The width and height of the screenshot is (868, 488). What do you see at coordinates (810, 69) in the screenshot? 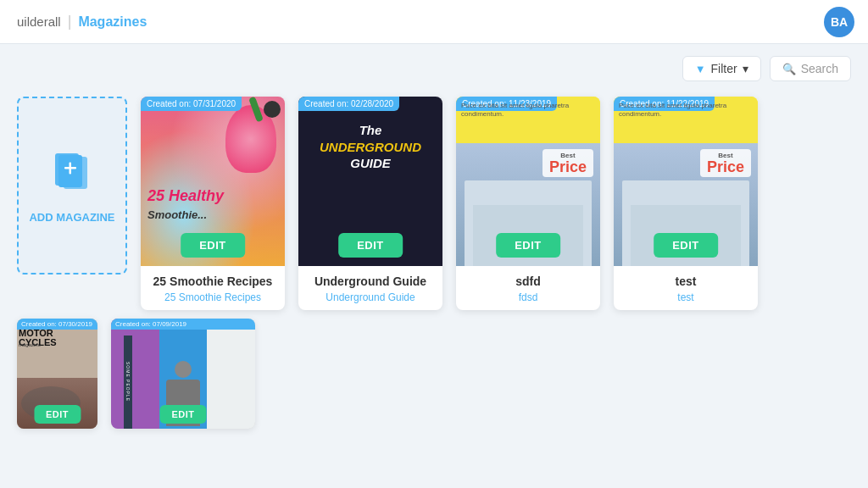
I see `search-box: 🔍 Search` at bounding box center [810, 69].